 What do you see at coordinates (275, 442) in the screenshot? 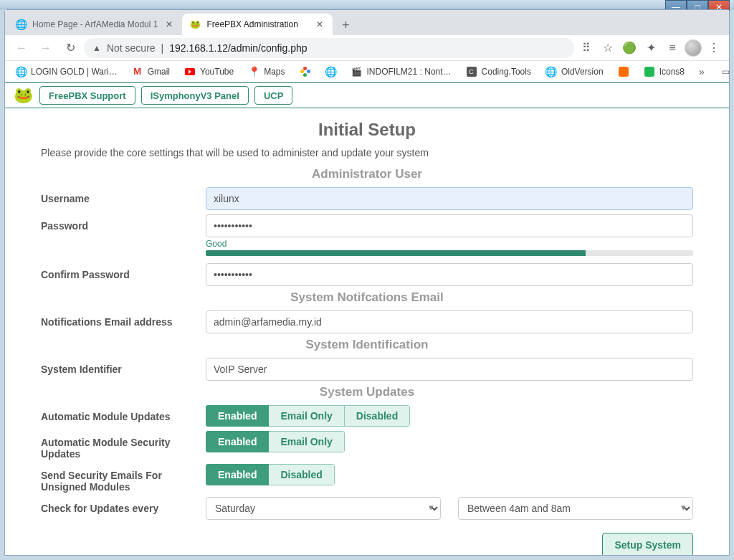
I see `toggle-auto-security-updates: Enabled Email Only` at bounding box center [275, 442].